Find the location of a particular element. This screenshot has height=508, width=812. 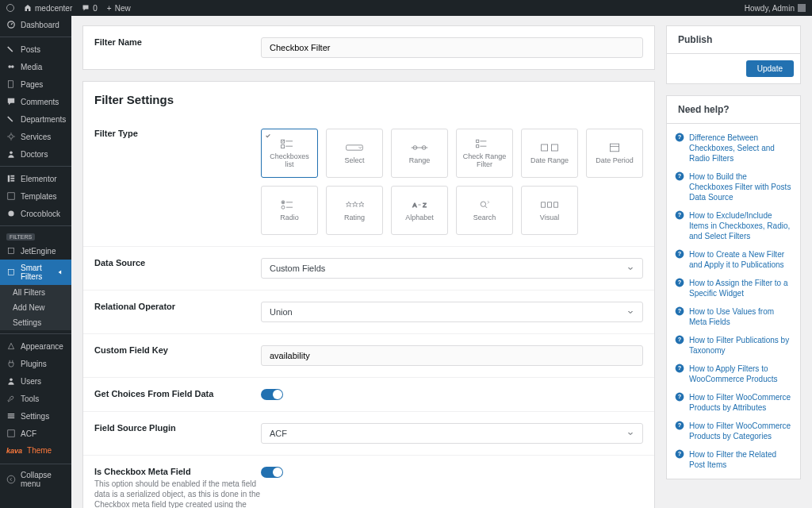

type-daterange: Date Range is located at coordinates (550, 153).